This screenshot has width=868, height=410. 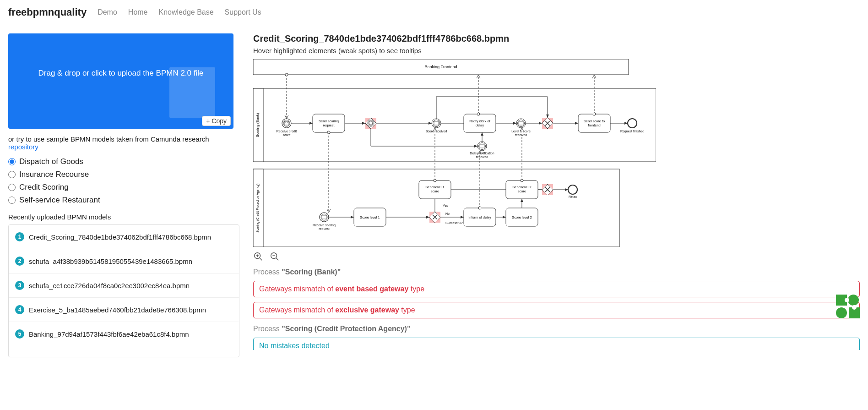 I want to click on svg-text: Score received, so click(x=437, y=131).